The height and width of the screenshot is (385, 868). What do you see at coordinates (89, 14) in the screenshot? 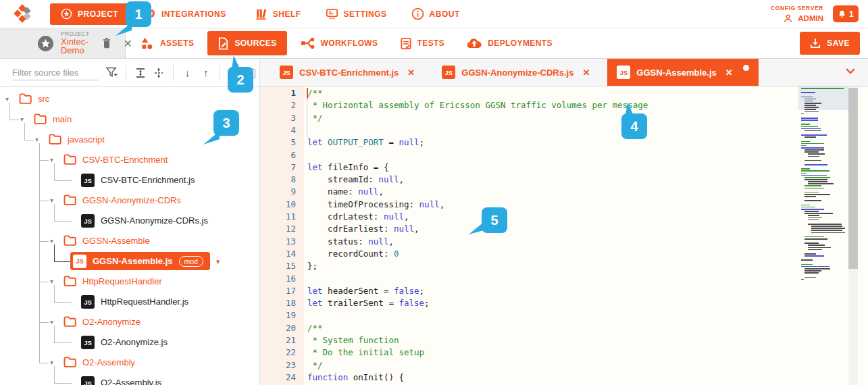
I see `nav-item-project: PROJECT` at bounding box center [89, 14].